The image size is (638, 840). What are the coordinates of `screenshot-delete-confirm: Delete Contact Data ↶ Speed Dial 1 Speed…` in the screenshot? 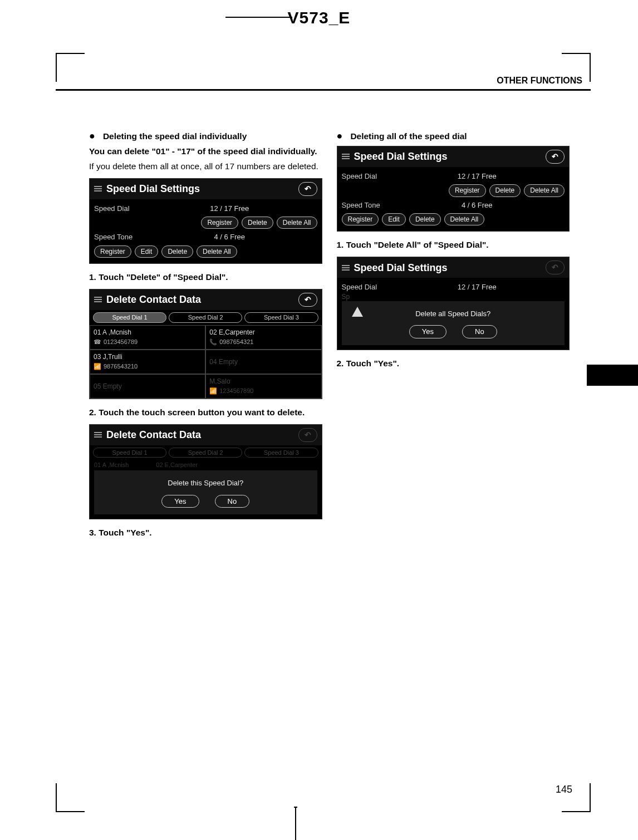 It's located at (206, 472).